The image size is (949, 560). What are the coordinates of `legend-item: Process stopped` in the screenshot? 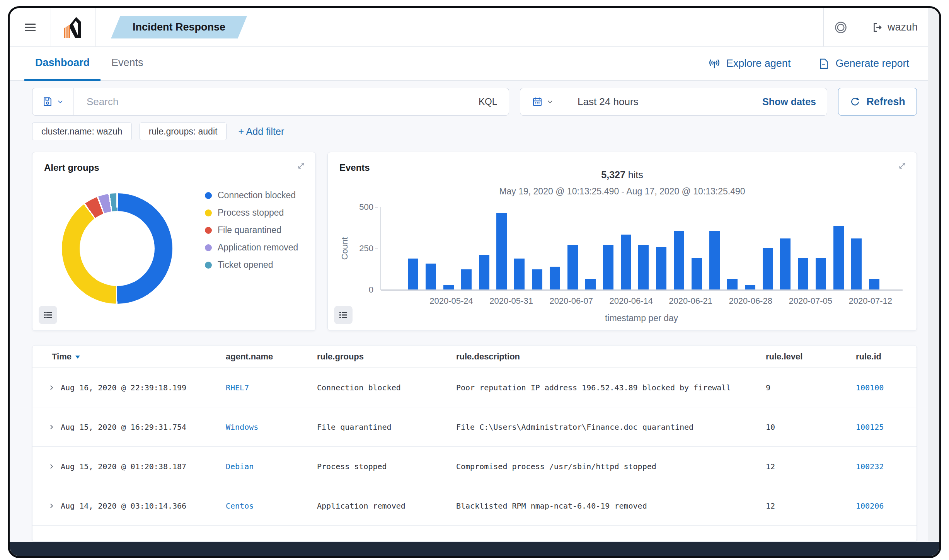 It's located at (251, 213).